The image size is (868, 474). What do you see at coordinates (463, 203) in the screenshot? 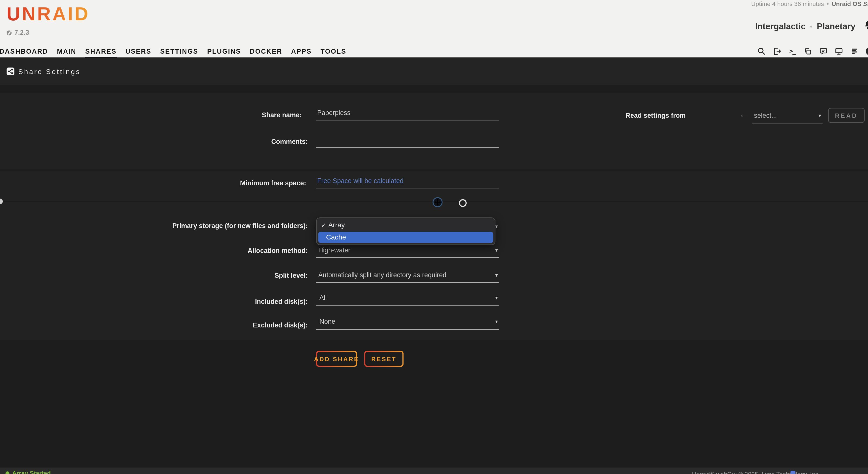
I see `small-circle-indicator` at bounding box center [463, 203].